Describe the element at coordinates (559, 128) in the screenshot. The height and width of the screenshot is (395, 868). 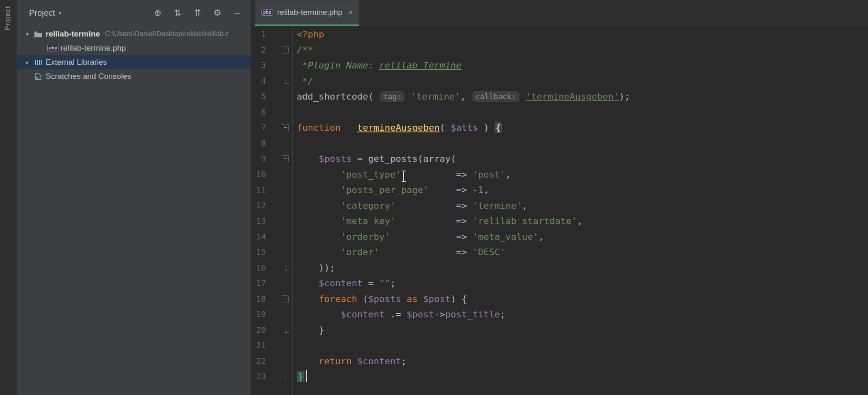
I see `code-line: 7−function termineAusgeben( $atts ) {` at that location.